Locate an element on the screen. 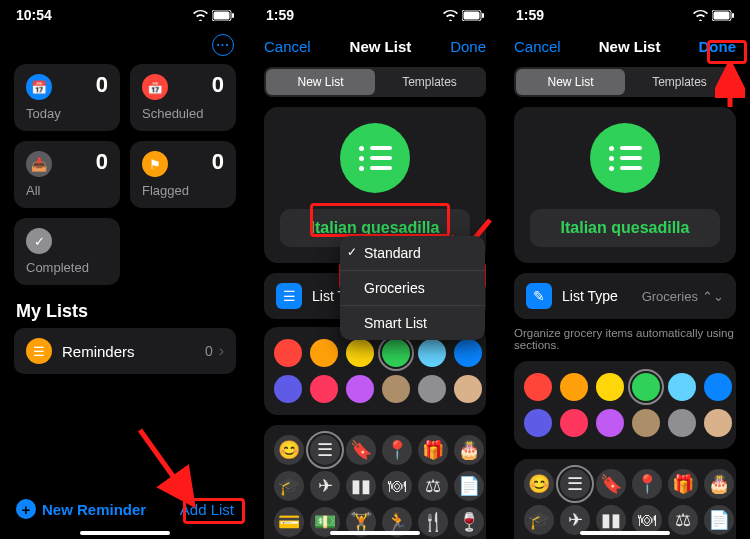 The width and height of the screenshot is (750, 539). card-today: 📅 0 Today is located at coordinates (67, 98).